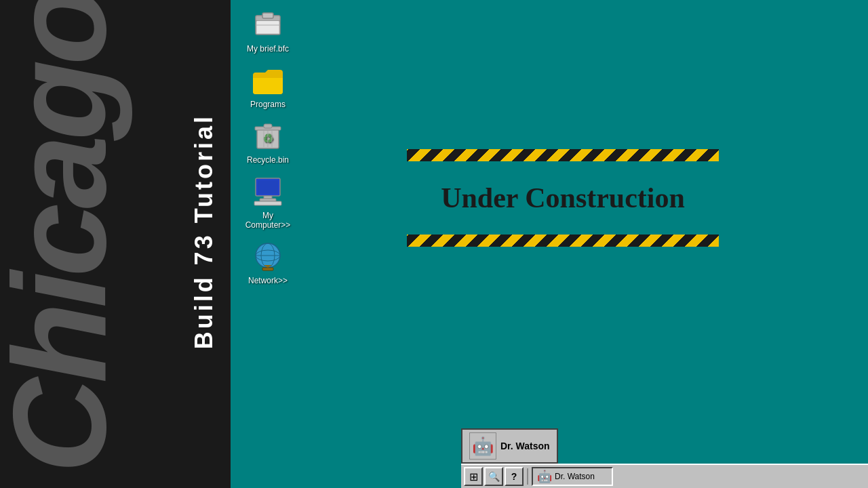 This screenshot has height=488, width=868. What do you see at coordinates (268, 25) in the screenshot?
I see `briefcase-icon` at bounding box center [268, 25].